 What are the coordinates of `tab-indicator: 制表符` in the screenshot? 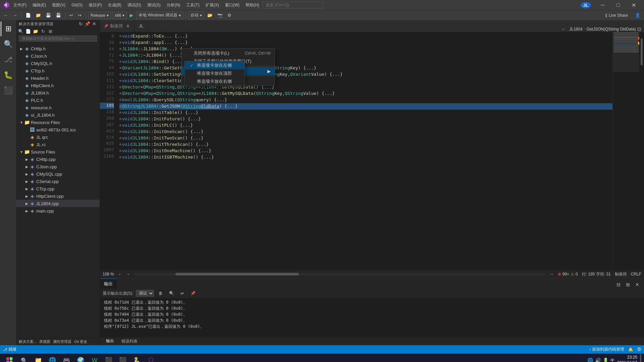 It's located at (621, 274).